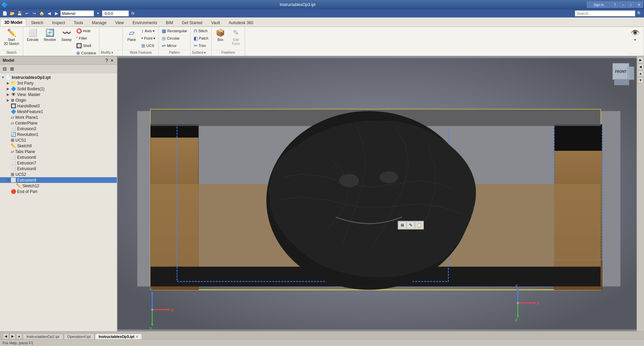 Image resolution: width=644 pixels, height=346 pixels. I want to click on tab-manage: Manage, so click(99, 22).